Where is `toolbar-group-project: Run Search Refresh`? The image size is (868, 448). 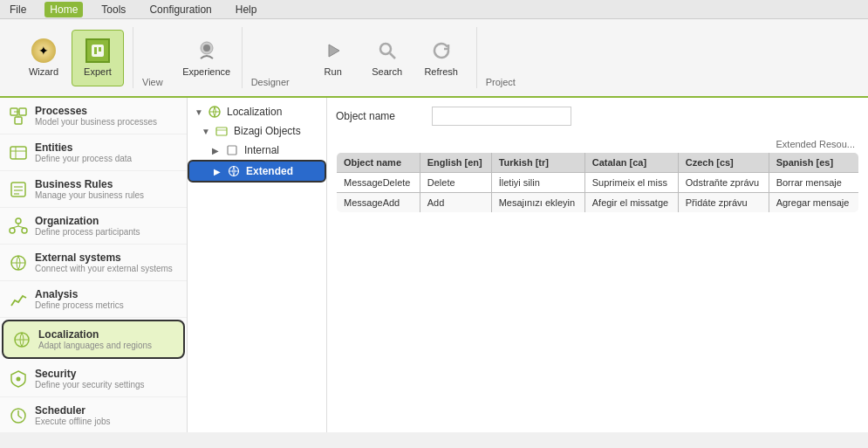 toolbar-group-project: Run Search Refresh is located at coordinates (387, 58).